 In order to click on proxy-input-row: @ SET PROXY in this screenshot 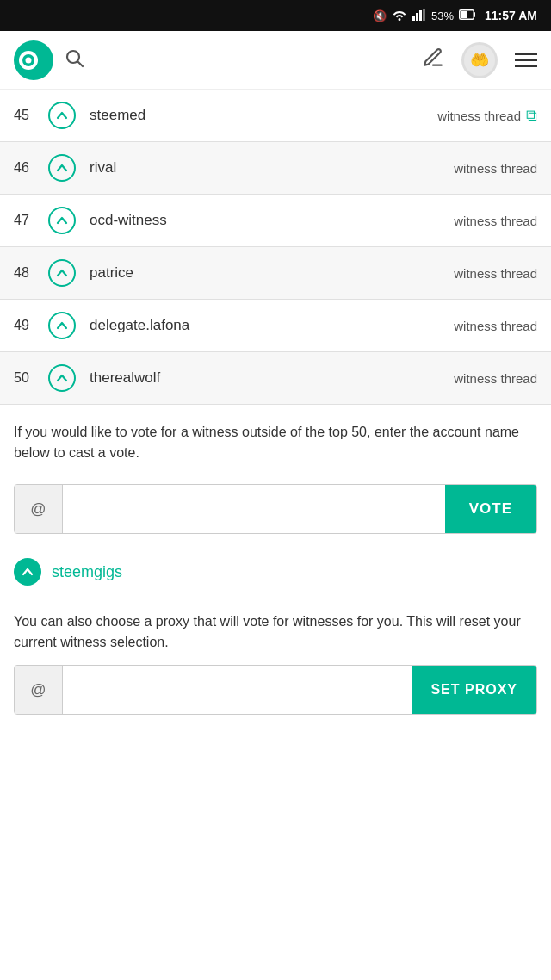, I will do `click(276, 690)`.